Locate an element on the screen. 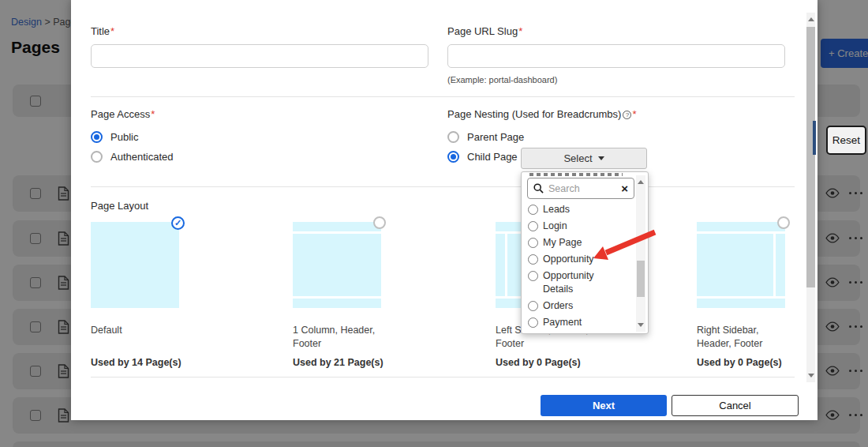 The width and height of the screenshot is (868, 447). dropdown-search-box: × is located at coordinates (581, 188).